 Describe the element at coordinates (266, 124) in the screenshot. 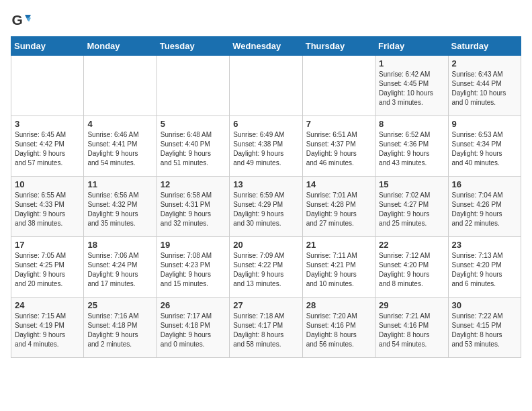

I see `day-number: 6` at that location.